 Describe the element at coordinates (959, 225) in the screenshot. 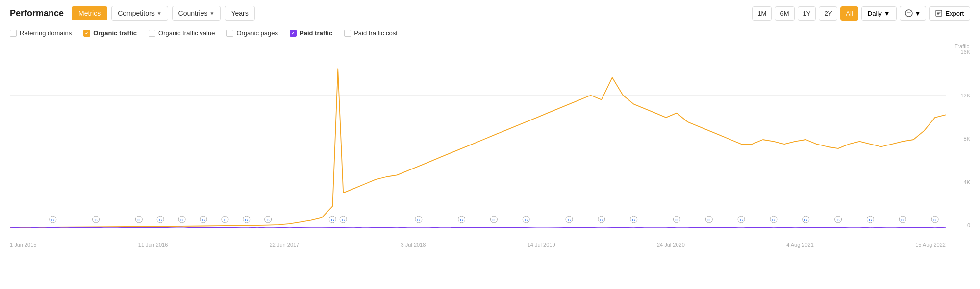

I see `y-label-0: 0` at that location.